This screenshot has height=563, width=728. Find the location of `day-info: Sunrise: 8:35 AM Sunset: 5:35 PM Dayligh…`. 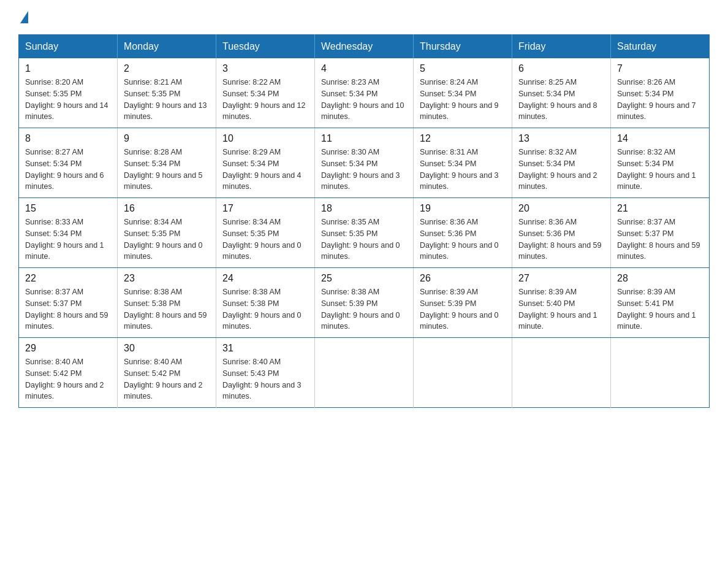

day-info: Sunrise: 8:35 AM Sunset: 5:35 PM Dayligh… is located at coordinates (364, 239).